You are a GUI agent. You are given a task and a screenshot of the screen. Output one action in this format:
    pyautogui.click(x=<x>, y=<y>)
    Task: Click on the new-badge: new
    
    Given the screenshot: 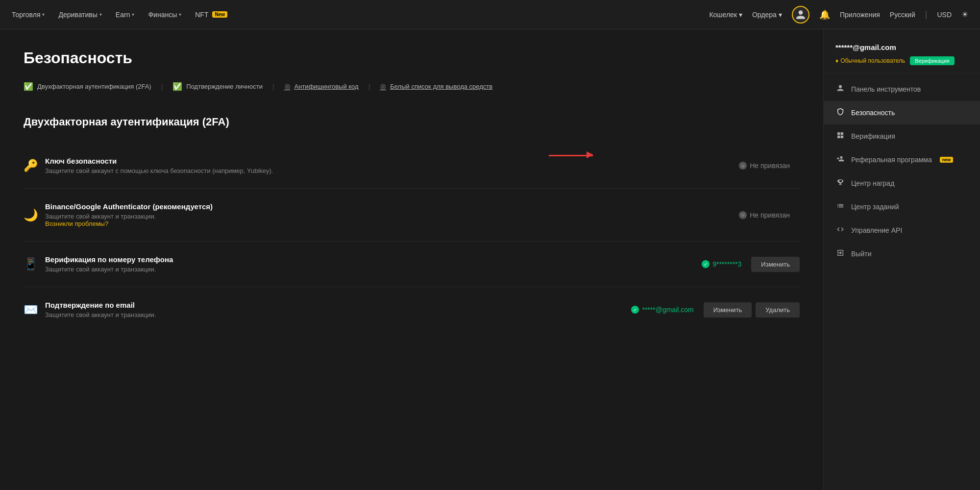 What is the action you would take?
    pyautogui.click(x=947, y=160)
    